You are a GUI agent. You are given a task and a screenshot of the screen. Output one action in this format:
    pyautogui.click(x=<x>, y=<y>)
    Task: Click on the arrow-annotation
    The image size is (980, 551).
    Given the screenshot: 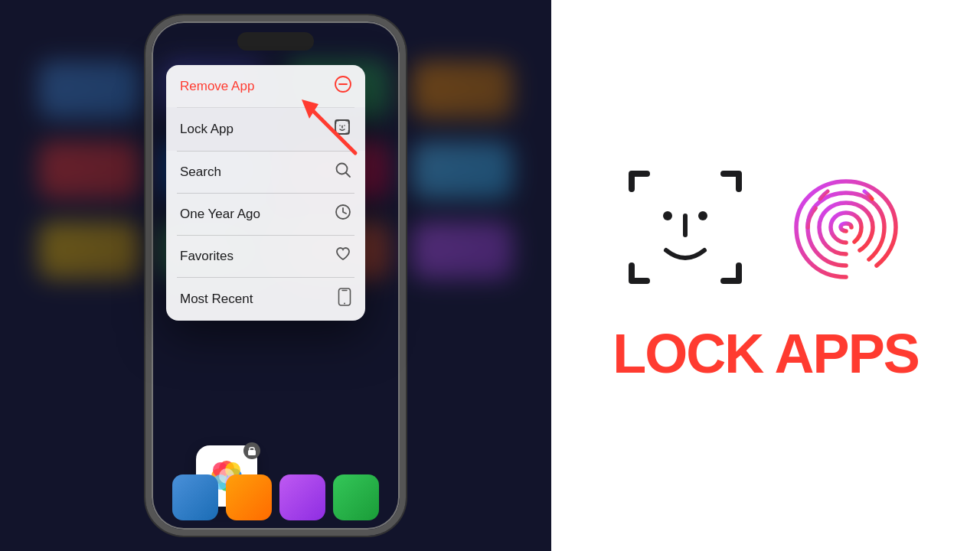 What is the action you would take?
    pyautogui.click(x=325, y=126)
    